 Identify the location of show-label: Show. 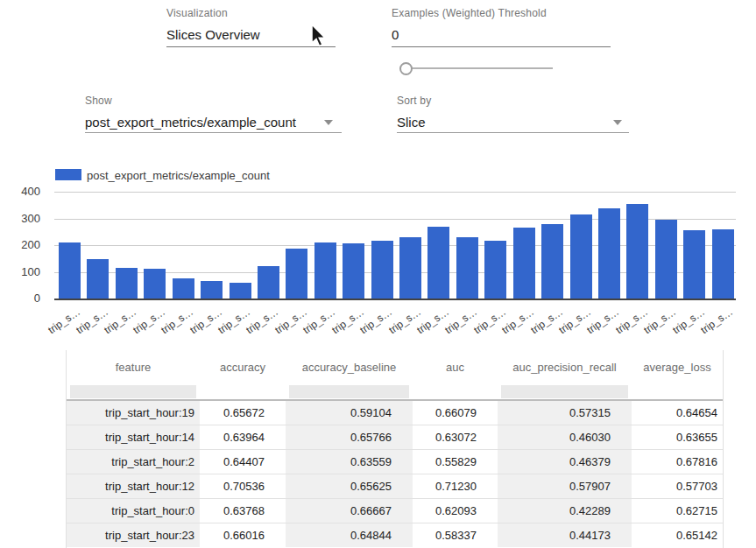
(216, 101).